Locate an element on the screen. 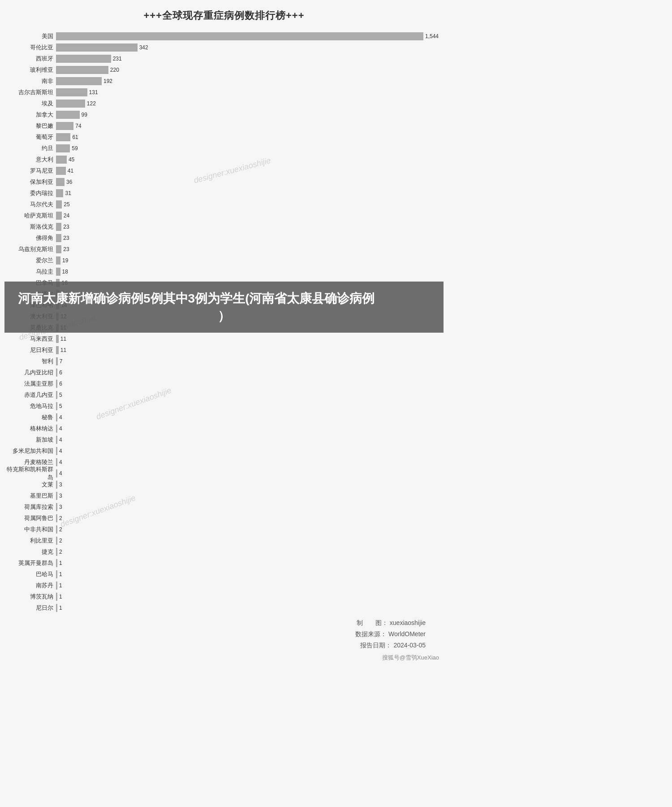 This screenshot has height=807, width=672. bar-row: 中非共和国2 is located at coordinates (224, 529).